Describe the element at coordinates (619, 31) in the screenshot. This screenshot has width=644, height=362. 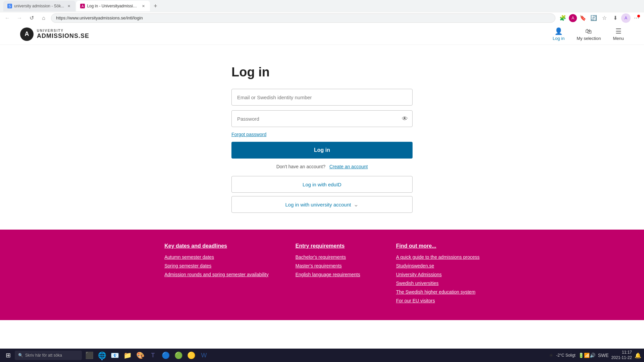
I see `menu-icon: ☰` at that location.